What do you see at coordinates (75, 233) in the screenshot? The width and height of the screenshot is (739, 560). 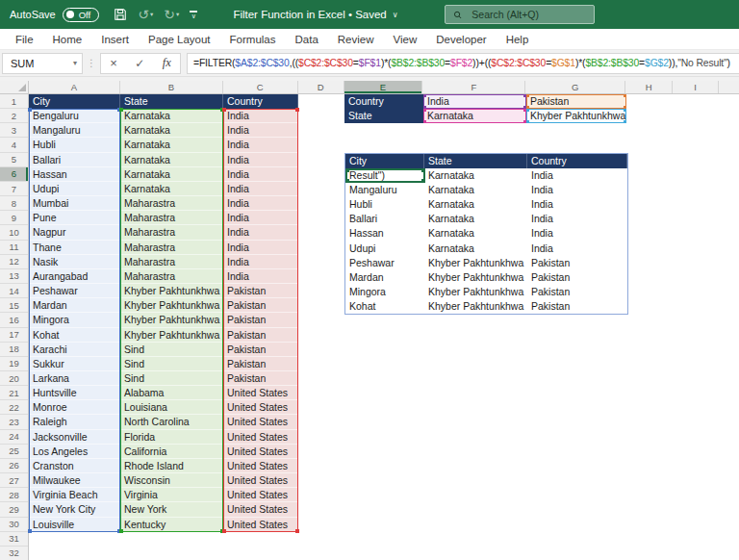 I see `city-cell: Nagpur` at bounding box center [75, 233].